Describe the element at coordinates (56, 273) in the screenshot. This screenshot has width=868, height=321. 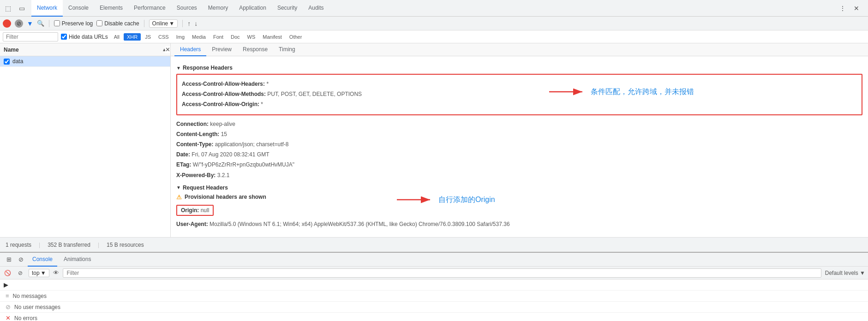
I see `eye-icon: 👁` at that location.